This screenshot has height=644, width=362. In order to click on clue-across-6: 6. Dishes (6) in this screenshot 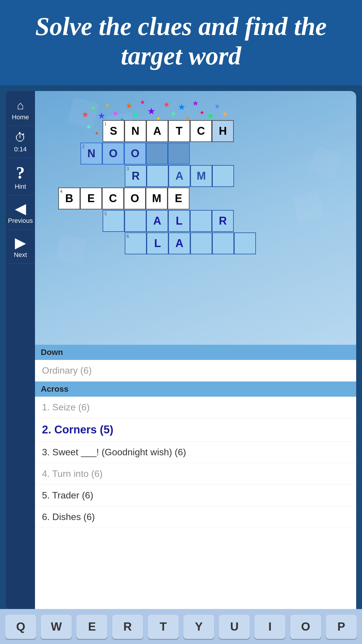, I will do `click(196, 517)`.